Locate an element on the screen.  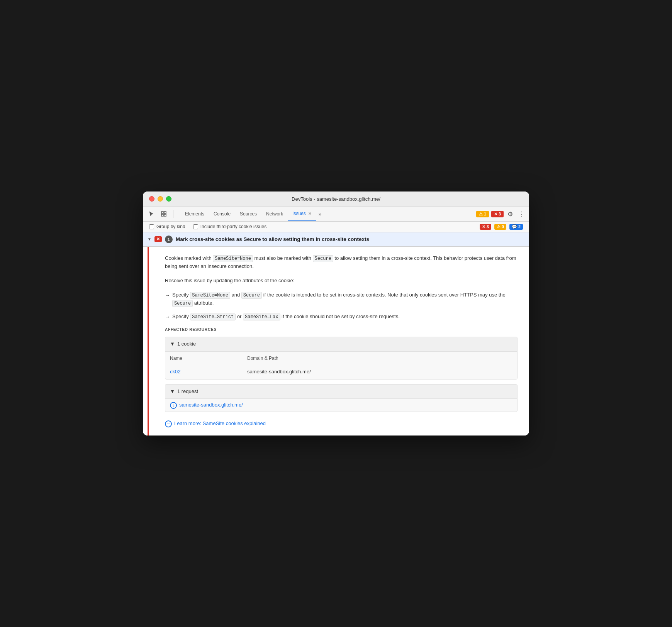
tab-close-icon: ✕ is located at coordinates (310, 214).